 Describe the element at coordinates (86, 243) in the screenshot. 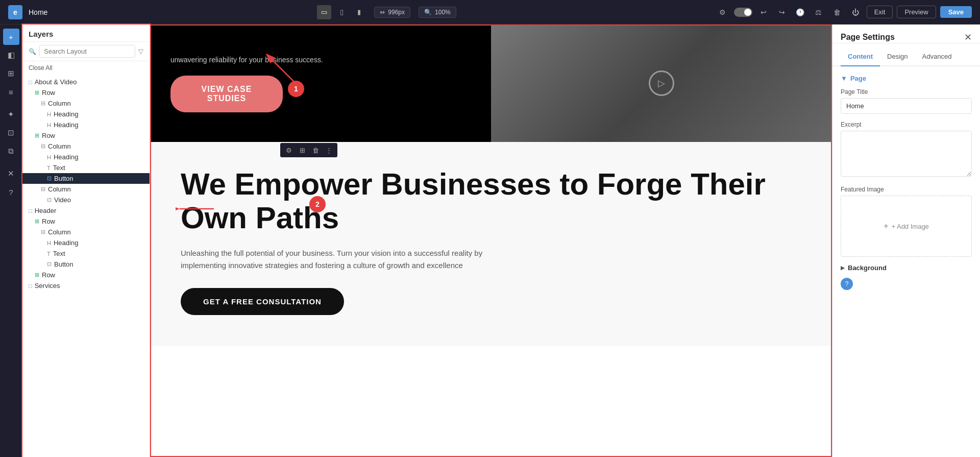

I see `layer-heading-4: H Heading` at that location.